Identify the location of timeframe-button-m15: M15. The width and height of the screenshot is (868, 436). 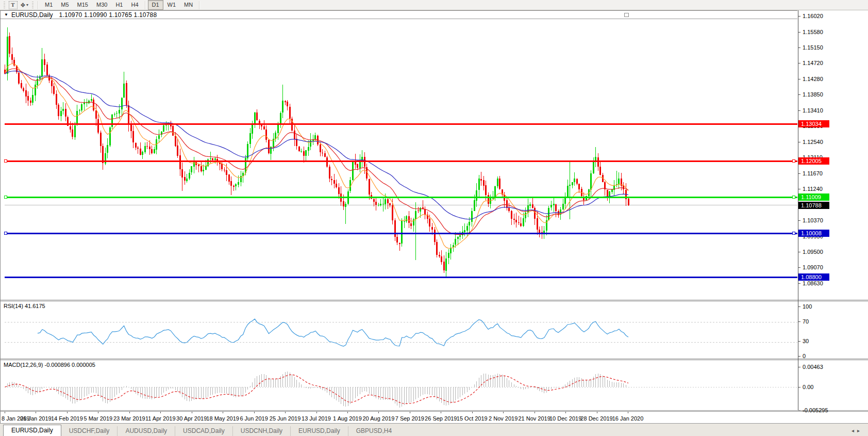
(82, 5).